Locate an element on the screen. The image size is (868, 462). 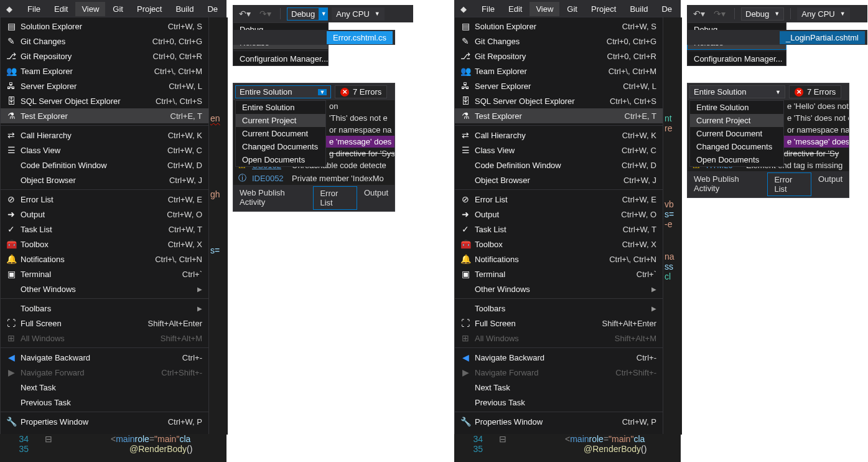
config-combo: Debug▼ is located at coordinates (763, 14).